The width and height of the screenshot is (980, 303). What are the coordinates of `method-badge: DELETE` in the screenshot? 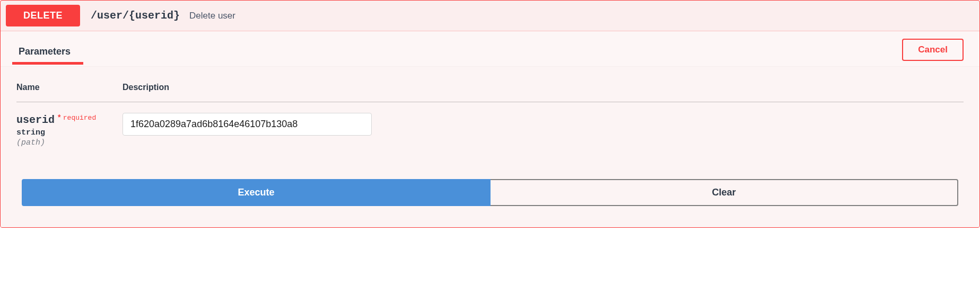 It's located at (43, 16).